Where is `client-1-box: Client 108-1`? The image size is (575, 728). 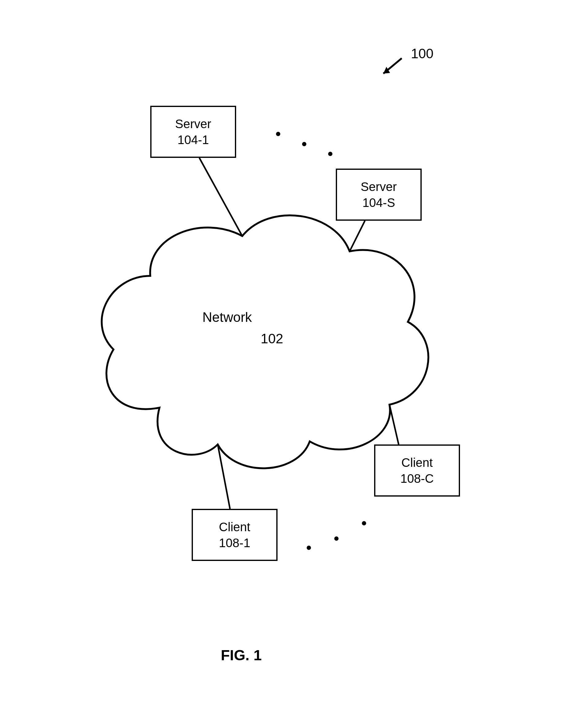
client-1-box: Client 108-1 is located at coordinates (234, 535).